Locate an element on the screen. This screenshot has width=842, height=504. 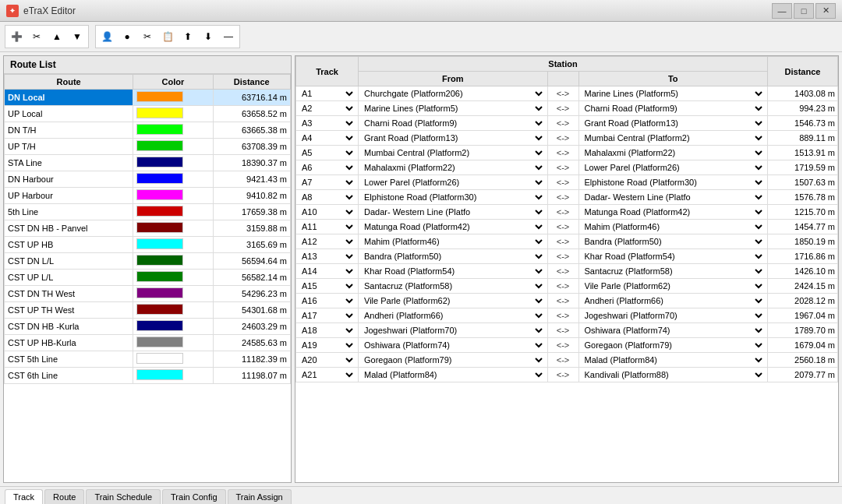
to-select: Vile Parle (Platform62) is located at coordinates (674, 286).